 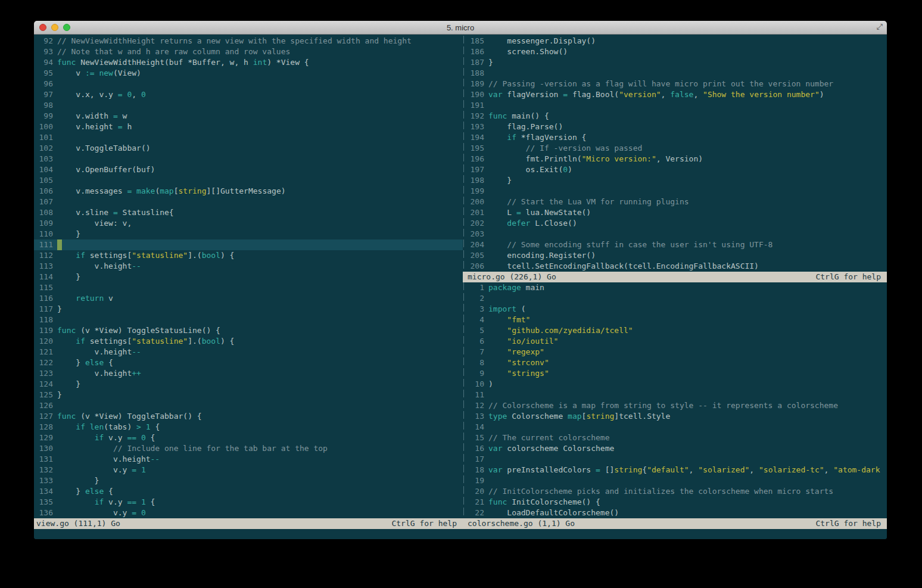 I want to click on code-line-197: 197 os.Exit(0), so click(x=677, y=170).